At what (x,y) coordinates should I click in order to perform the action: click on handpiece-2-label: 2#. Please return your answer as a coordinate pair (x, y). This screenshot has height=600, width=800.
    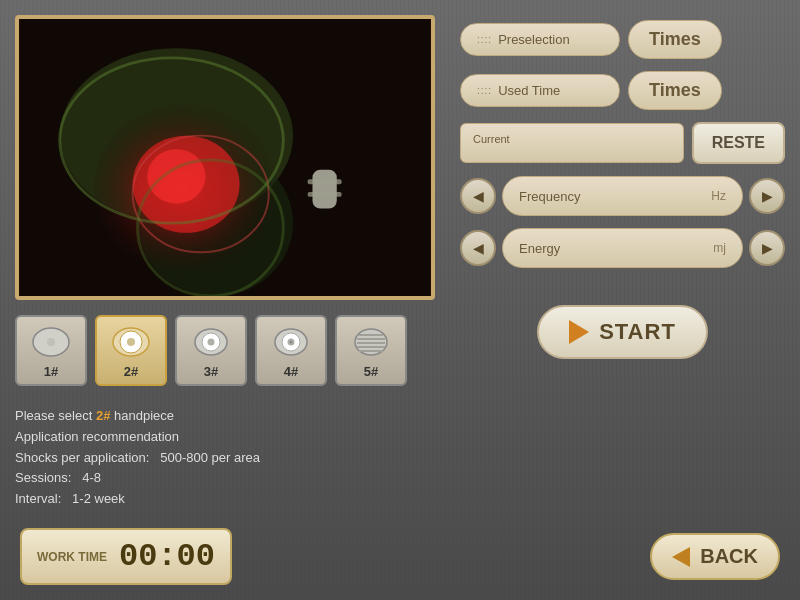
    Looking at the image, I should click on (131, 372).